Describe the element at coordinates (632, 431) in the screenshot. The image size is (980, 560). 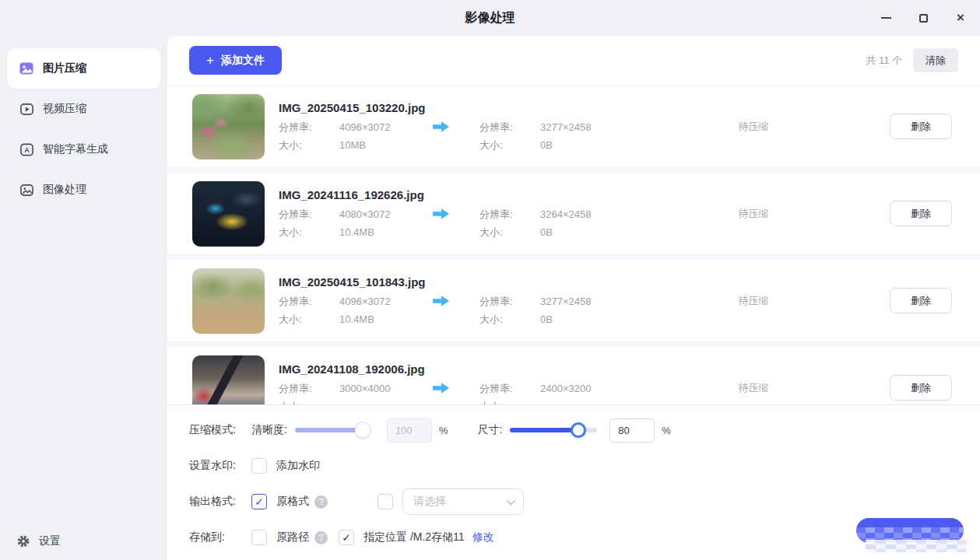
I see `size-input` at that location.